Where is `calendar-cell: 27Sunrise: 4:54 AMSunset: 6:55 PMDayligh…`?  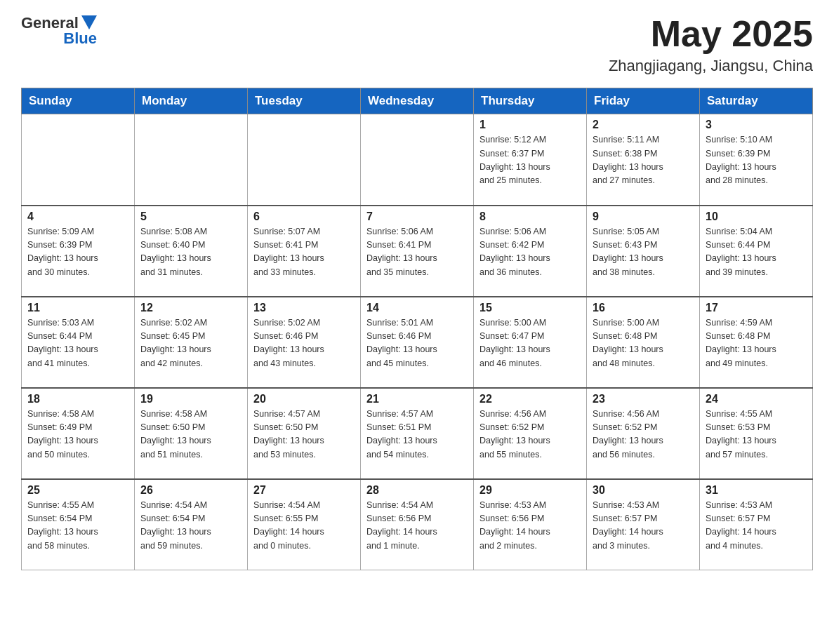
calendar-cell: 27Sunrise: 4:54 AMSunset: 6:55 PMDayligh… is located at coordinates (305, 525).